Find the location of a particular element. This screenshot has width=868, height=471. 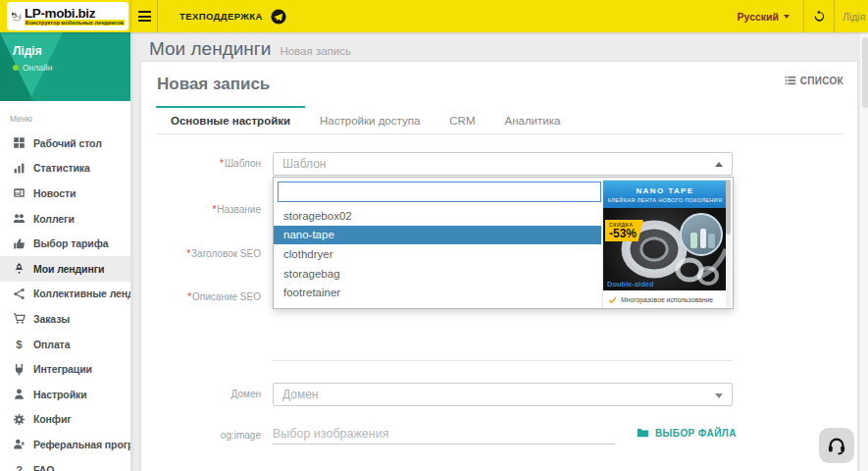

option-footretainer: footretainer is located at coordinates (437, 292).